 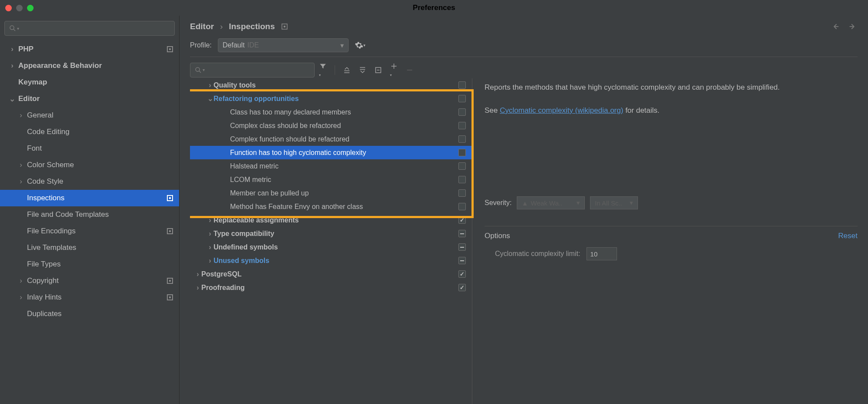 What do you see at coordinates (498, 203) in the screenshot?
I see `severity-label: Severity:` at bounding box center [498, 203].